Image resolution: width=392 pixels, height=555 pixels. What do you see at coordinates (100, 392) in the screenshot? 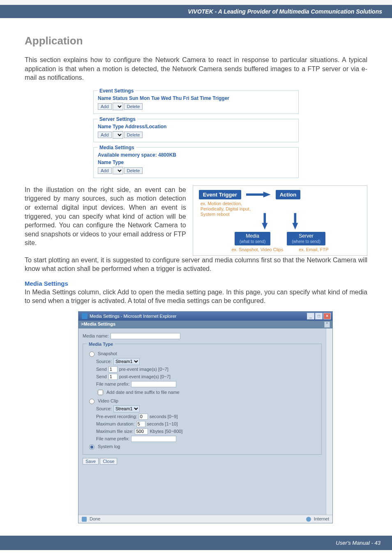
I see `snapshot-suffix-checkbox` at bounding box center [100, 392].